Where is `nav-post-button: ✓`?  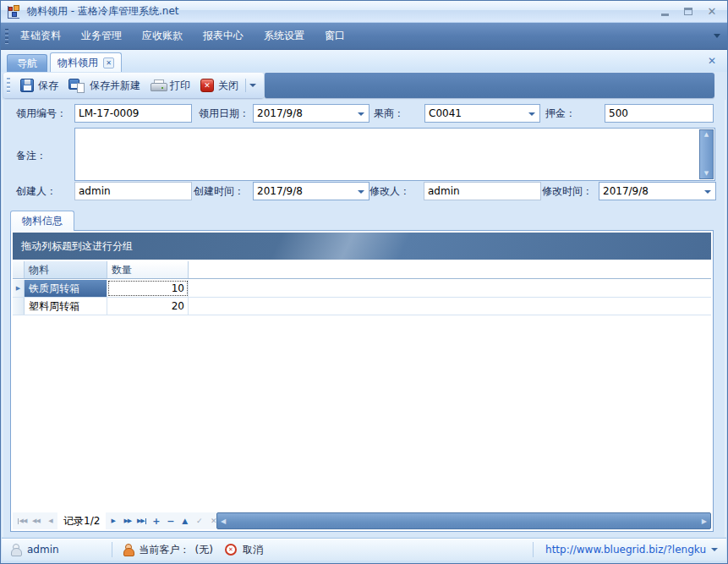
nav-post-button: ✓ is located at coordinates (200, 521).